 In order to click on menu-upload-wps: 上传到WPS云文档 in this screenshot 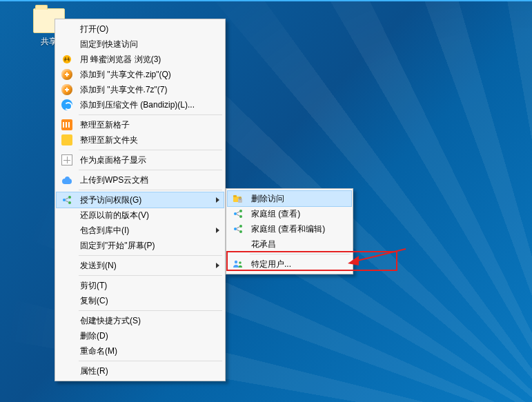, I will do `click(140, 180)`.